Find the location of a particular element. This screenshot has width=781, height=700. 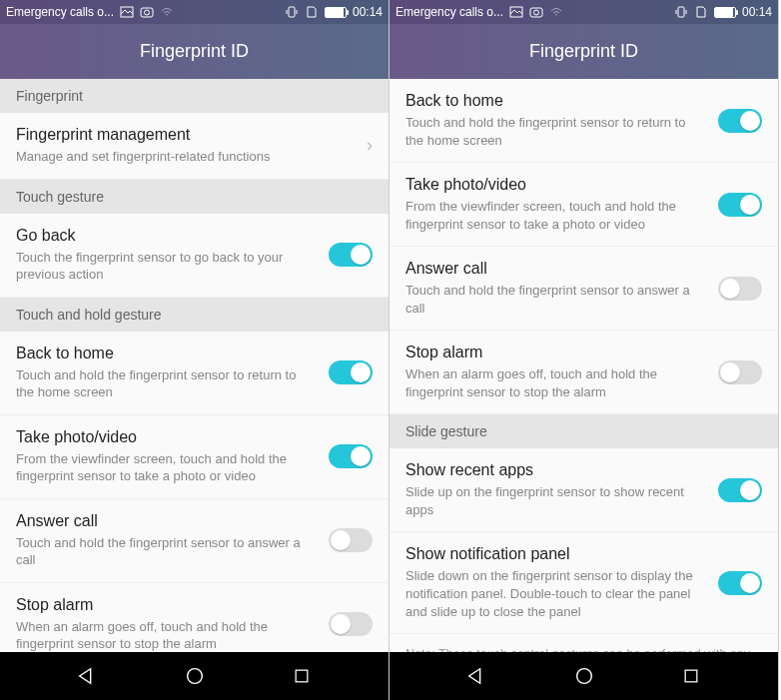

section-header-touch-gesture: Touch gesture is located at coordinates (194, 197).